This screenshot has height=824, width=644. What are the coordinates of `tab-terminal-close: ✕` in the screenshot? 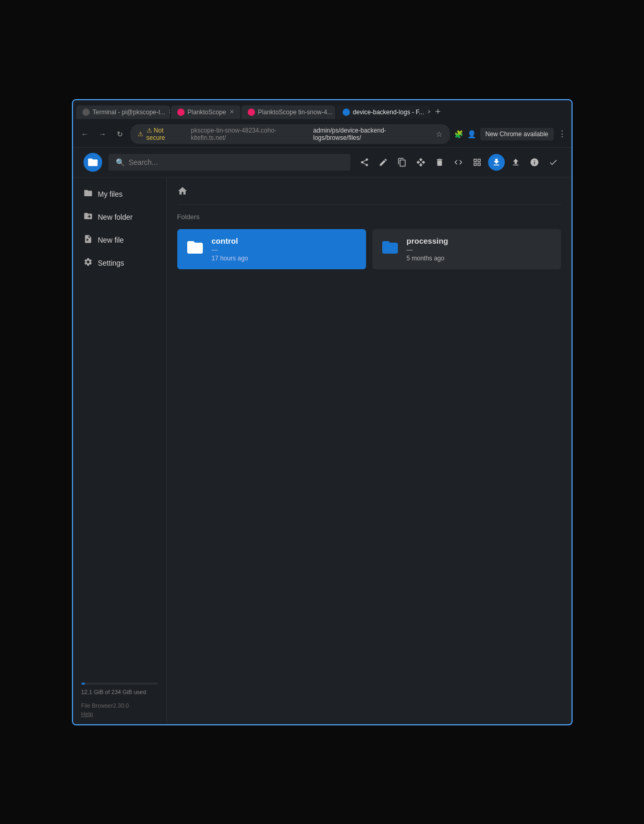 It's located at (169, 112).